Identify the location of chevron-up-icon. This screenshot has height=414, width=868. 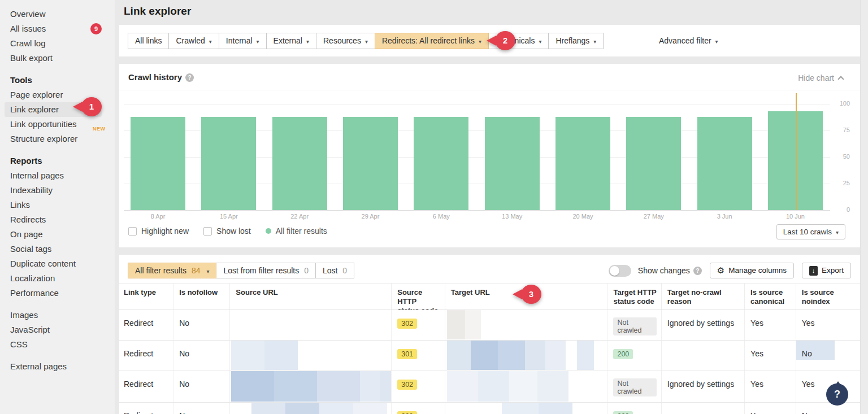
(841, 79).